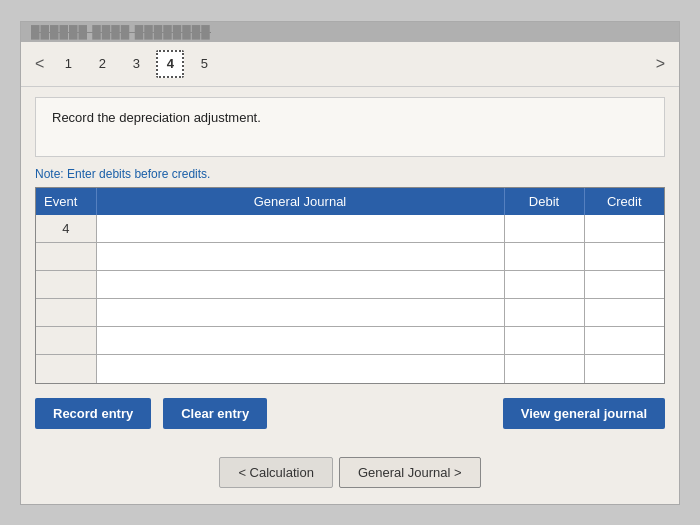 The width and height of the screenshot is (700, 525). What do you see at coordinates (215, 414) in the screenshot?
I see `clear-entry-button: Clear entry` at bounding box center [215, 414].